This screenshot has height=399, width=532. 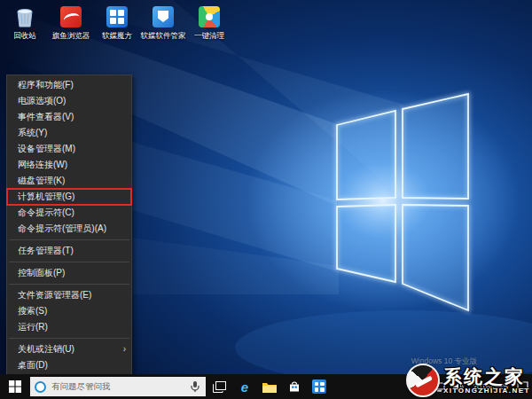 What do you see at coordinates (245, 387) in the screenshot?
I see `edge-icon: e` at bounding box center [245, 387].